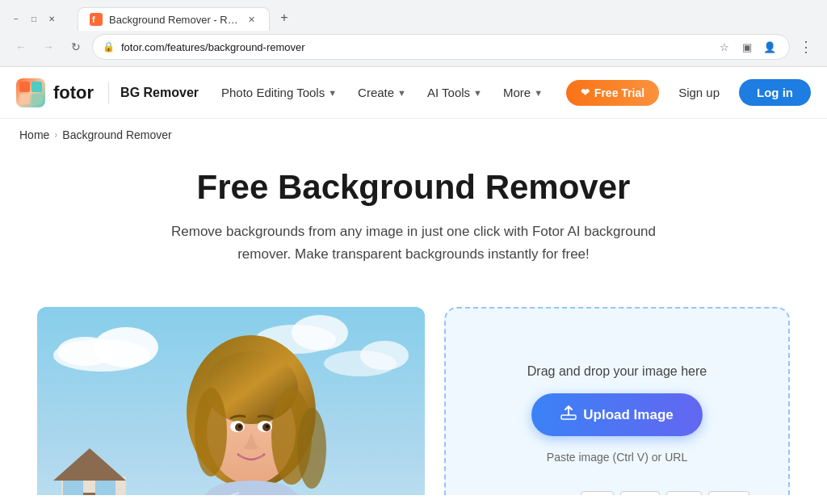  I want to click on photo-editing-chevron-icon: ▼, so click(333, 93).